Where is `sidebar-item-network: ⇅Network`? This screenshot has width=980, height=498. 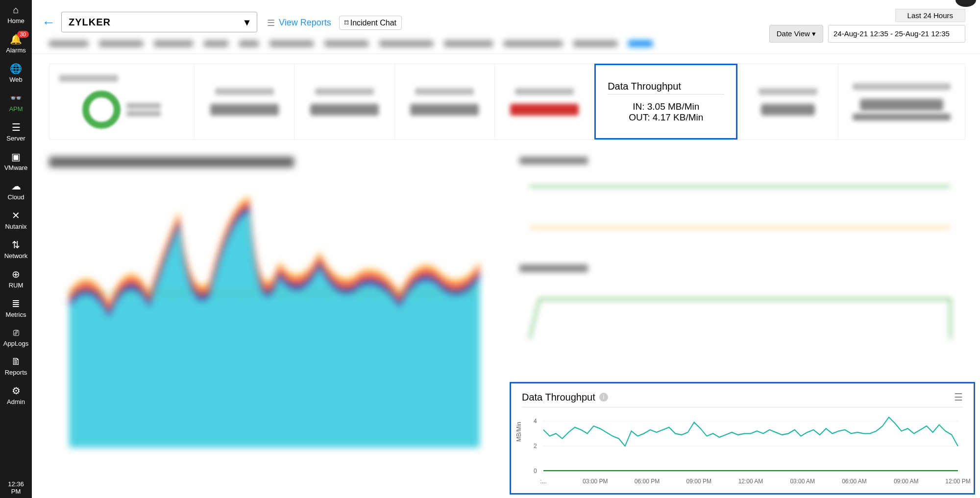 sidebar-item-network: ⇅Network is located at coordinates (16, 249).